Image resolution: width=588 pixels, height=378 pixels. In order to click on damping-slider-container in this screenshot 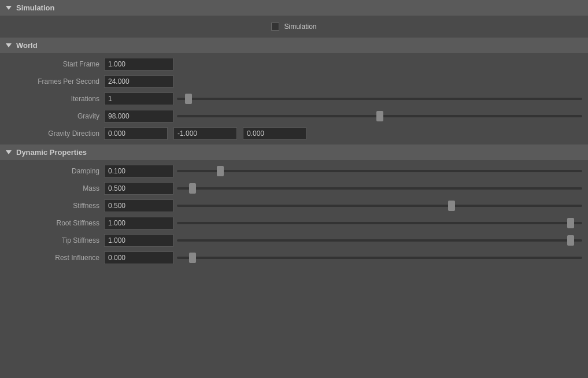, I will do `click(379, 171)`.